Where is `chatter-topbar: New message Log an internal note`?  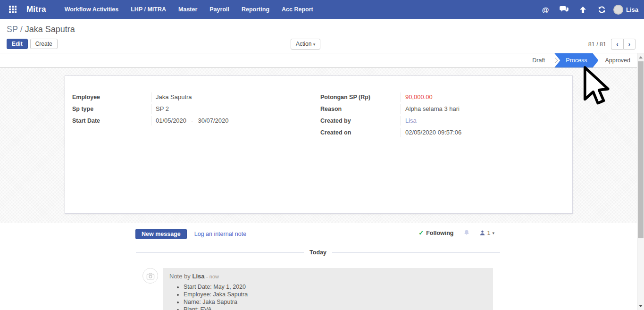
chatter-topbar: New message Log an internal note is located at coordinates (390, 234).